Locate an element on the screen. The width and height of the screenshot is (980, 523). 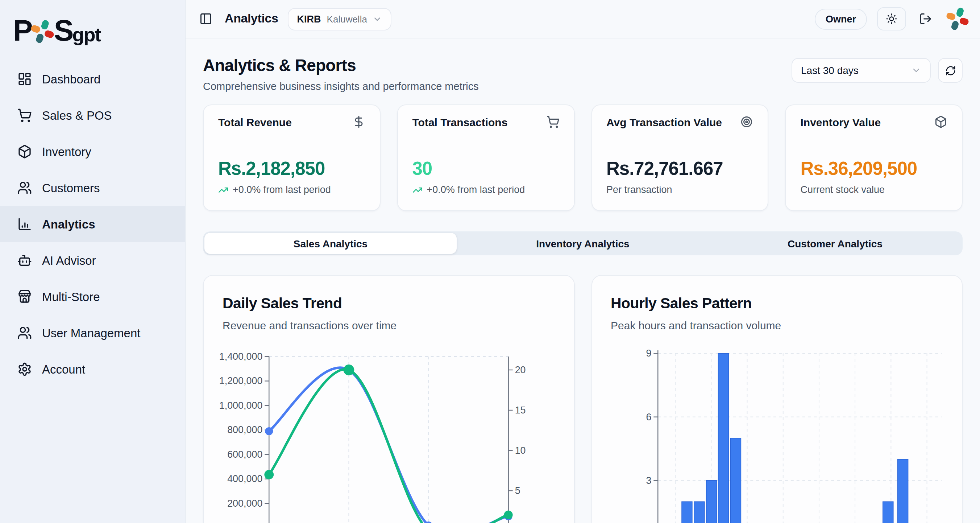
metric-card-total-transactions: Total Transactions 30 +0.0% from last pe… is located at coordinates (486, 158).